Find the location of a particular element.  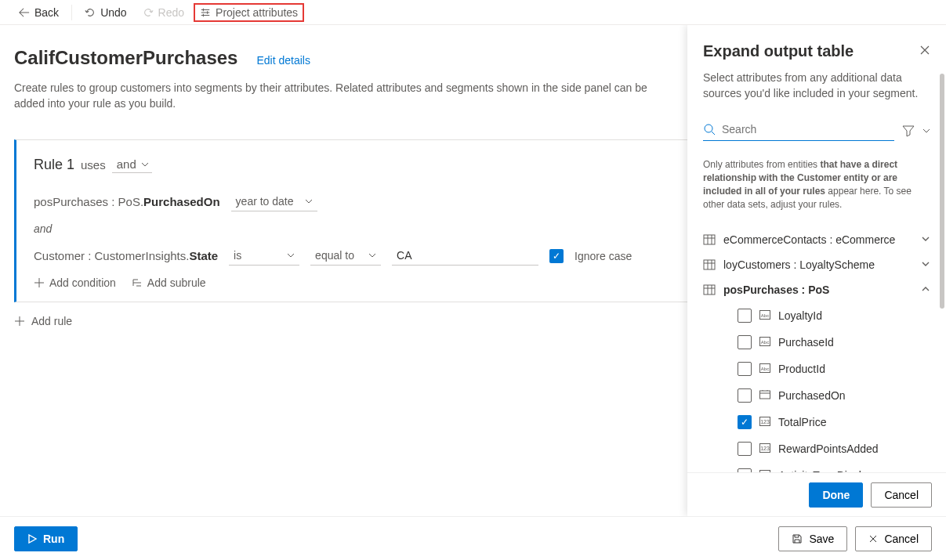

save-label: Save is located at coordinates (821, 539).